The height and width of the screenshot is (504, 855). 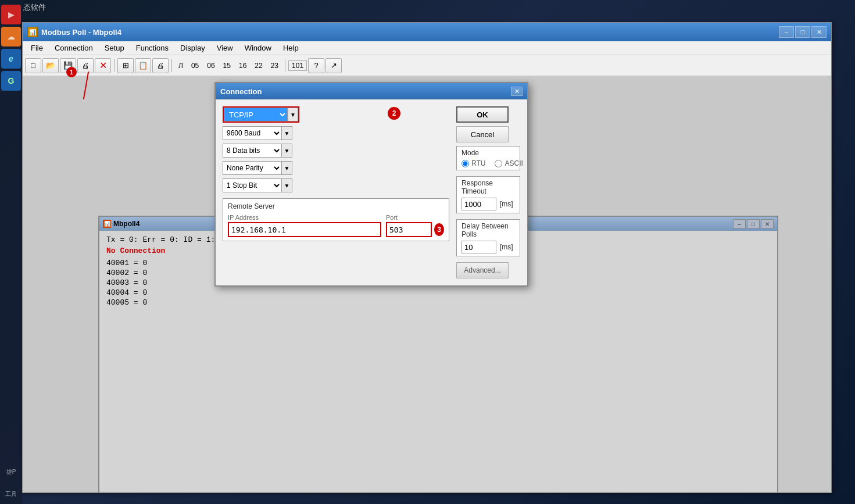 What do you see at coordinates (287, 133) in the screenshot?
I see `baud-arrow: ▼` at bounding box center [287, 133].